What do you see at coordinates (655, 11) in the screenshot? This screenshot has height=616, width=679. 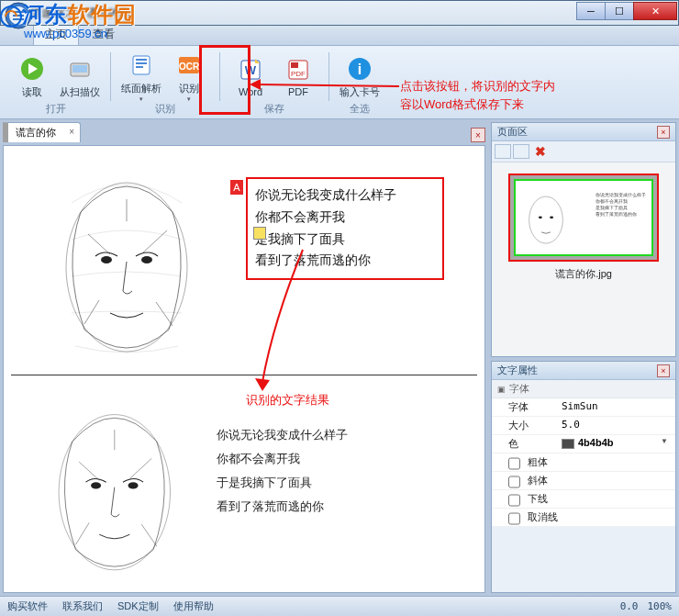 I see `close-button: ✕` at bounding box center [655, 11].